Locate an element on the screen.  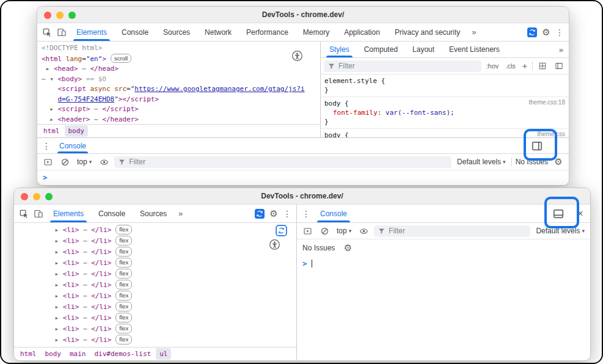
pseudo-state-button: :hov is located at coordinates (492, 66).